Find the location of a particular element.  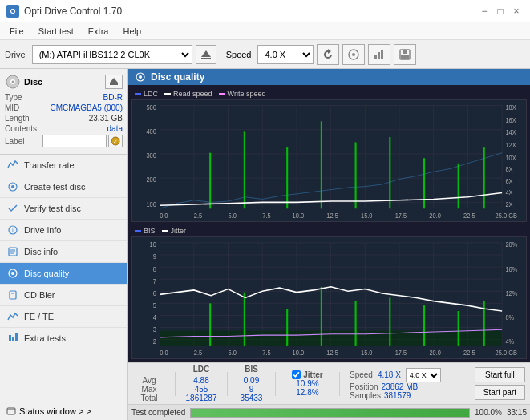

progress-percent: 100.0% is located at coordinates (488, 412).